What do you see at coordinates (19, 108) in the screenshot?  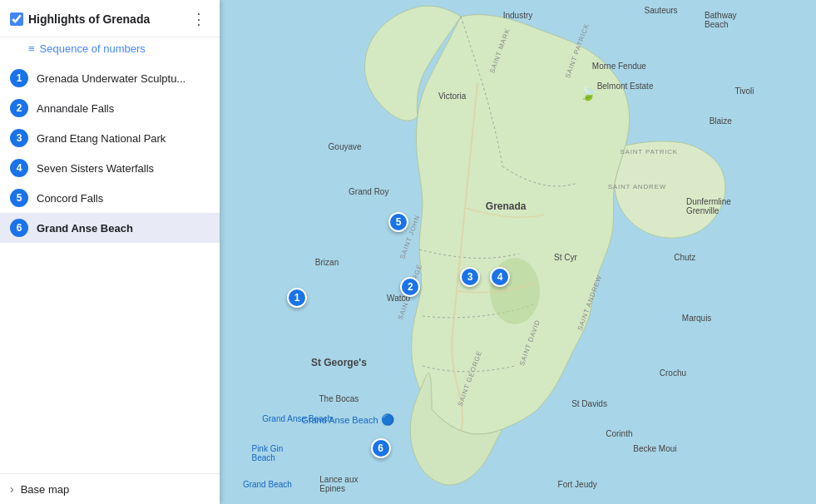 I see `item-badge-2: 2` at bounding box center [19, 108].